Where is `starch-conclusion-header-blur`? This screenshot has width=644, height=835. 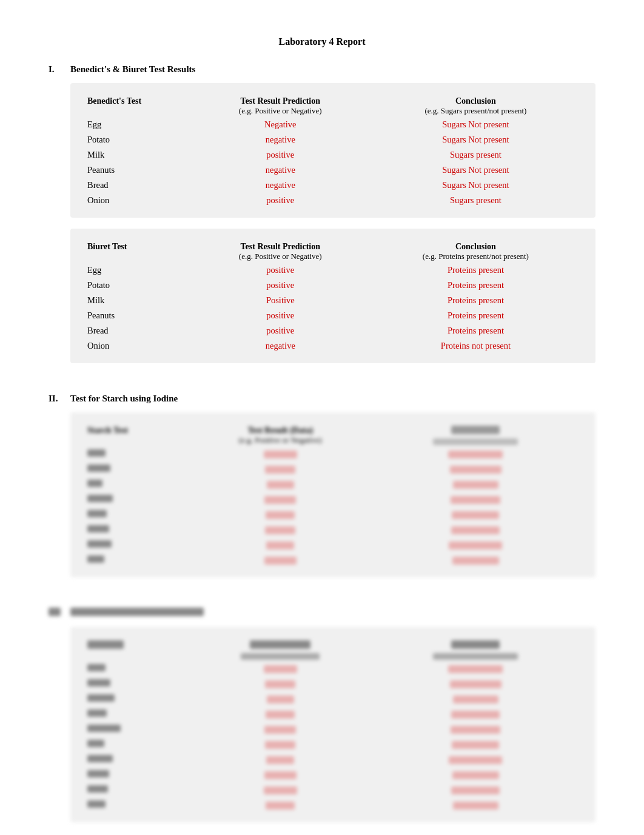 starch-conclusion-header-blur is located at coordinates (475, 430).